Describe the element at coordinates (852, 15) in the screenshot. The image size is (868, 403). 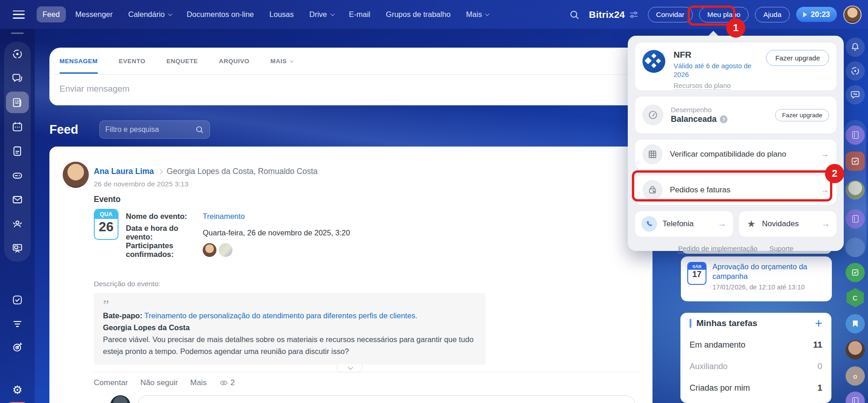
I see `user-avatar` at that location.